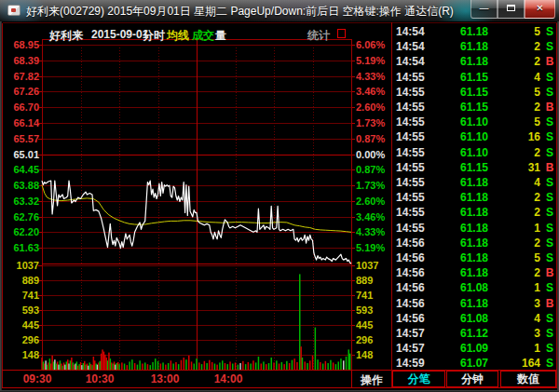 This screenshot has width=559, height=392. What do you see at coordinates (375, 61) in the screenshot?
I see `percent-axis-label: 5.19%` at bounding box center [375, 61].